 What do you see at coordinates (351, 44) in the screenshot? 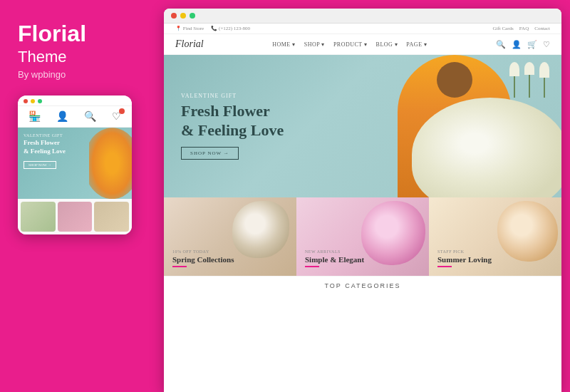
I see `nav-product: PRODUCT ▾` at bounding box center [351, 44].